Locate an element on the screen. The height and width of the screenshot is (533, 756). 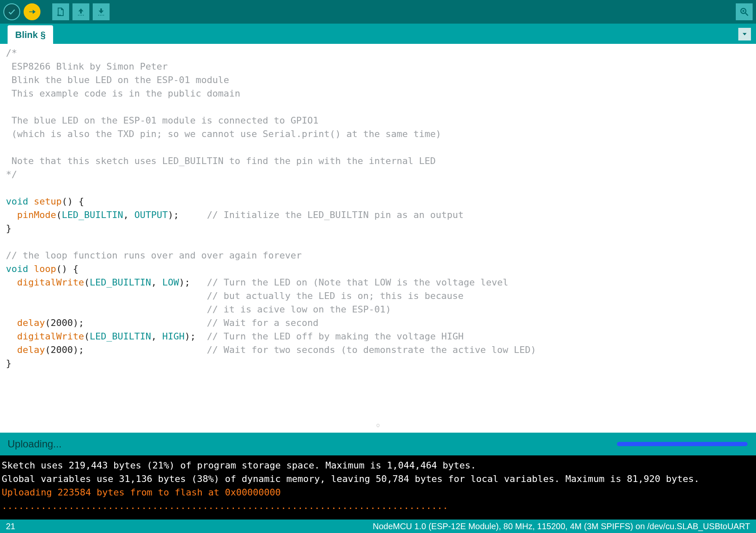
file-new-icon is located at coordinates (61, 12).